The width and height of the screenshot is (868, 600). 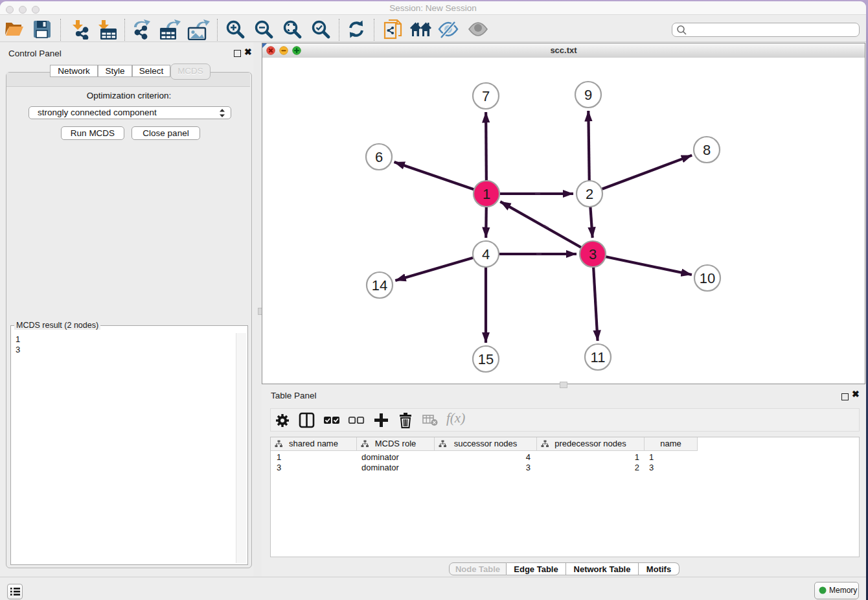 What do you see at coordinates (486, 359) in the screenshot?
I see `svg-text: 15` at bounding box center [486, 359].